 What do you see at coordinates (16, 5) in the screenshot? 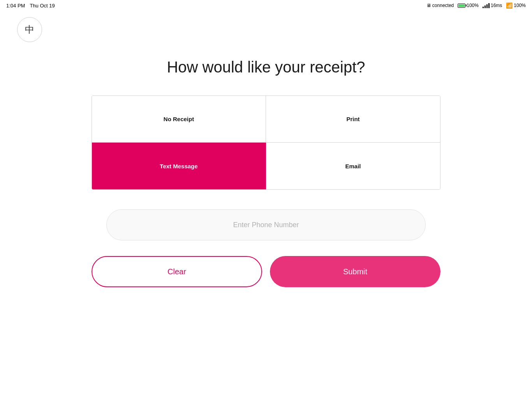
I see `time-display: 1:04 PM` at bounding box center [16, 5].